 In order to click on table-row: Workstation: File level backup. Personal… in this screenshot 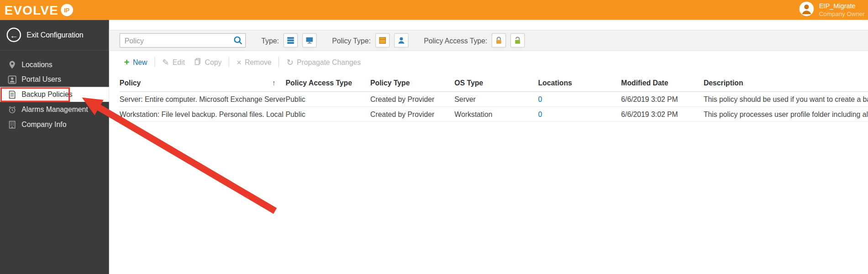, I will do `click(494, 114)`.